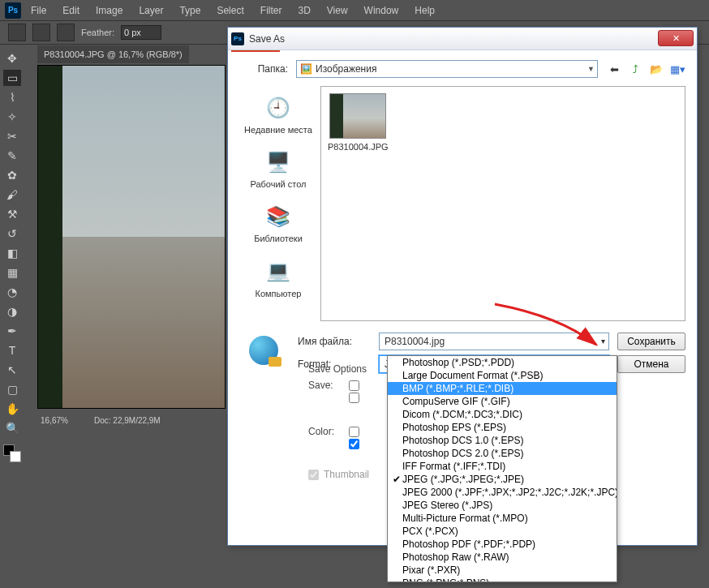  I want to click on format-option: Multi-Picture Format (*.MPO), so click(502, 518).